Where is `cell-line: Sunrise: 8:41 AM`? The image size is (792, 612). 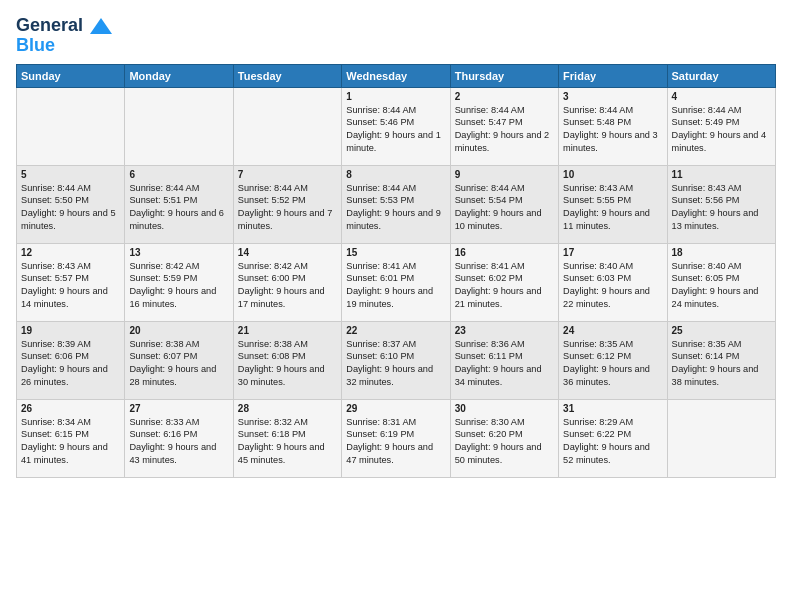
cell-line: Sunrise: 8:41 AM is located at coordinates (504, 266).